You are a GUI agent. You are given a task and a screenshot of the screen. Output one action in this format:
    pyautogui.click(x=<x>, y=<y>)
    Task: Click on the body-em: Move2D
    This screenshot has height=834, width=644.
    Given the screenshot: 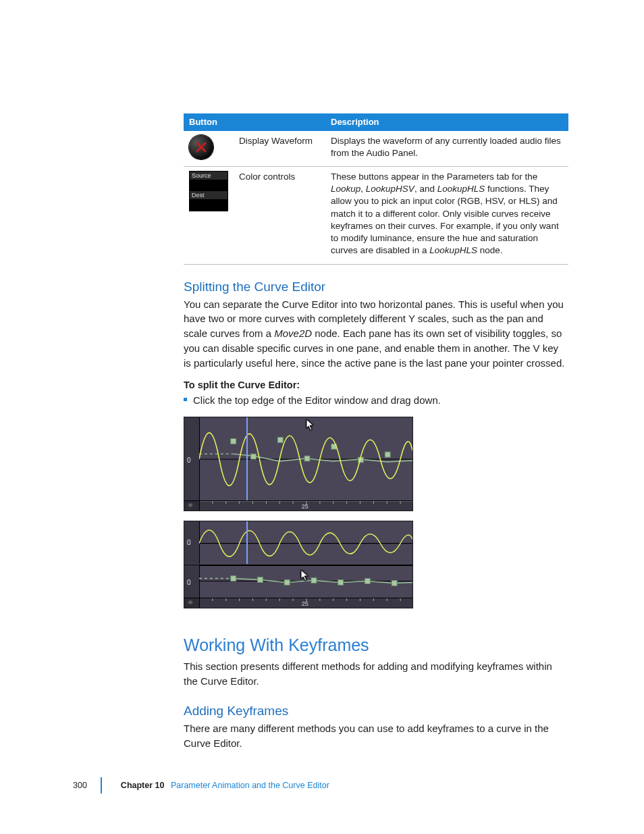 What is the action you would take?
    pyautogui.click(x=293, y=334)
    